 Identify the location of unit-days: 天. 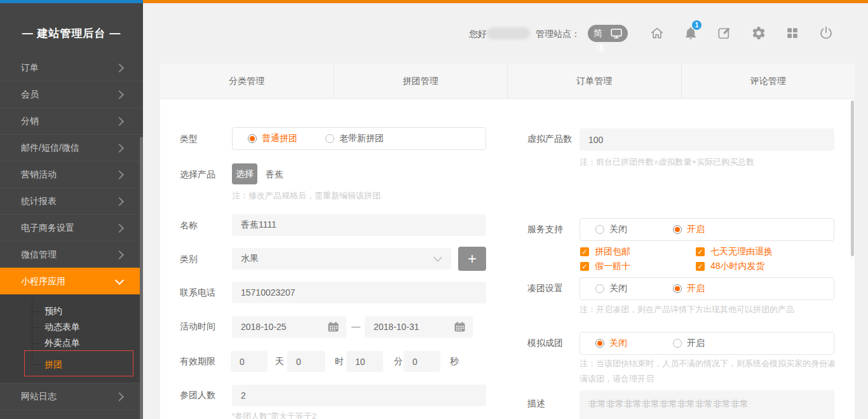
(280, 362).